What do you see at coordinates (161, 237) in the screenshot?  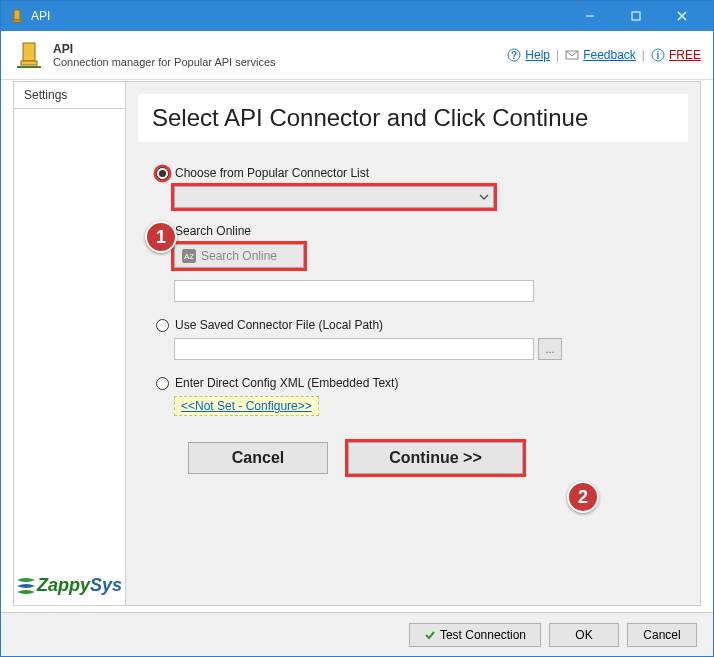 I see `callout-1: 1` at bounding box center [161, 237].